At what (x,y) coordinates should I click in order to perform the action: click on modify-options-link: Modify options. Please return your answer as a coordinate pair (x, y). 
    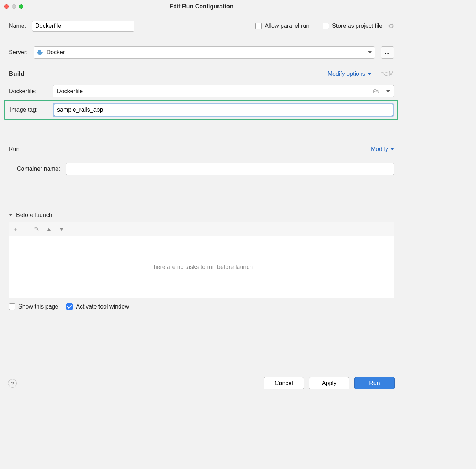
    Looking at the image, I should click on (349, 74).